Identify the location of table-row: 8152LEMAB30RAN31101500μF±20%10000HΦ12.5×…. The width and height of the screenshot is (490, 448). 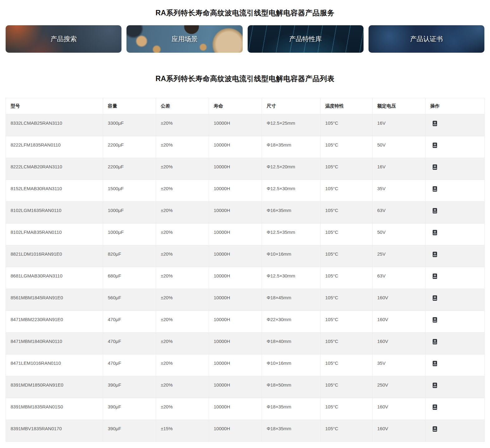
(245, 191).